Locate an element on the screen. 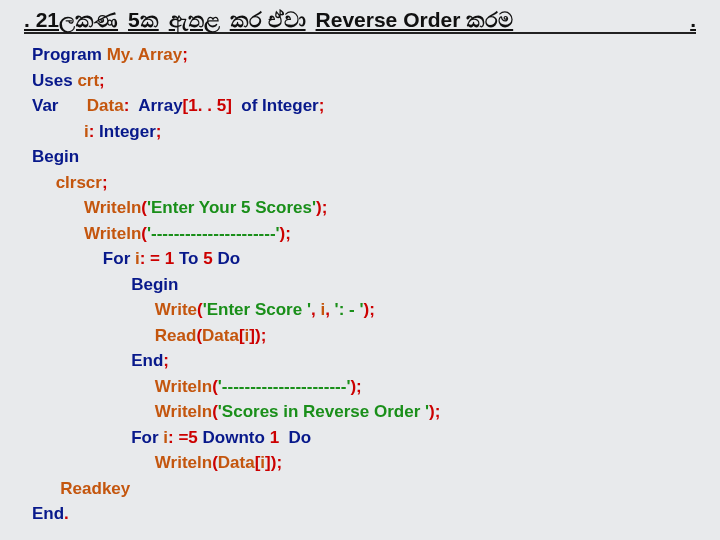  id-writeln3: Writeln is located at coordinates (184, 386).